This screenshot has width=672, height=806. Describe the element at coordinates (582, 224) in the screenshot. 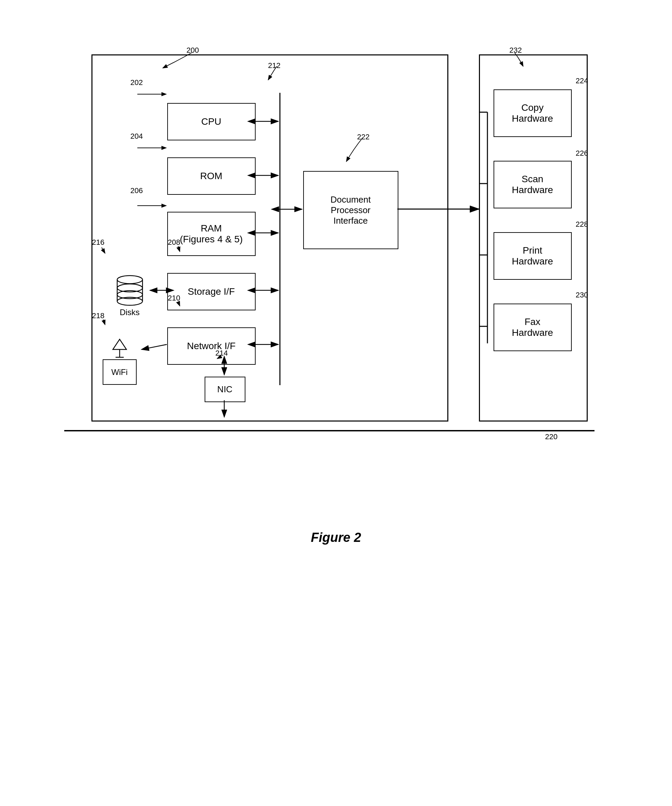

I see `ref-228: 228` at that location.